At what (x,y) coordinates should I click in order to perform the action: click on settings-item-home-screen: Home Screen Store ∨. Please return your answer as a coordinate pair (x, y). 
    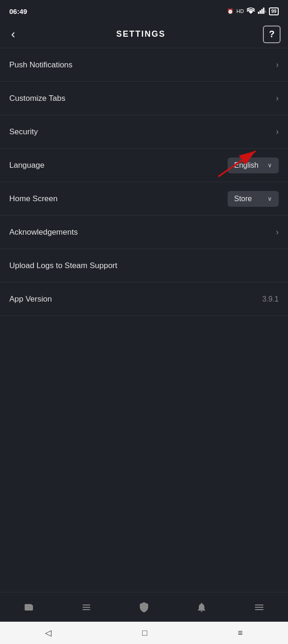
    Looking at the image, I should click on (144, 199).